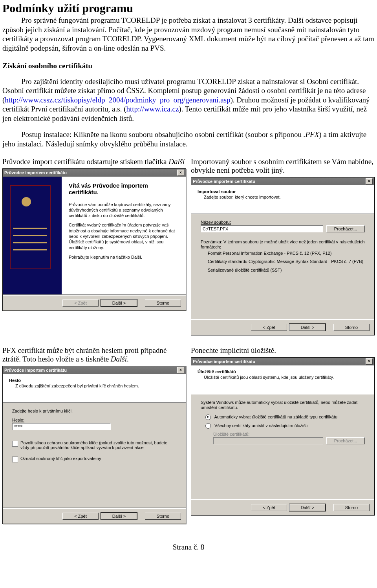 This screenshot has width=377, height=588. What do you see at coordinates (276, 417) in the screenshot?
I see `store-auto-label: Automaticky vybrat úložiště certifikátů …` at bounding box center [276, 417].